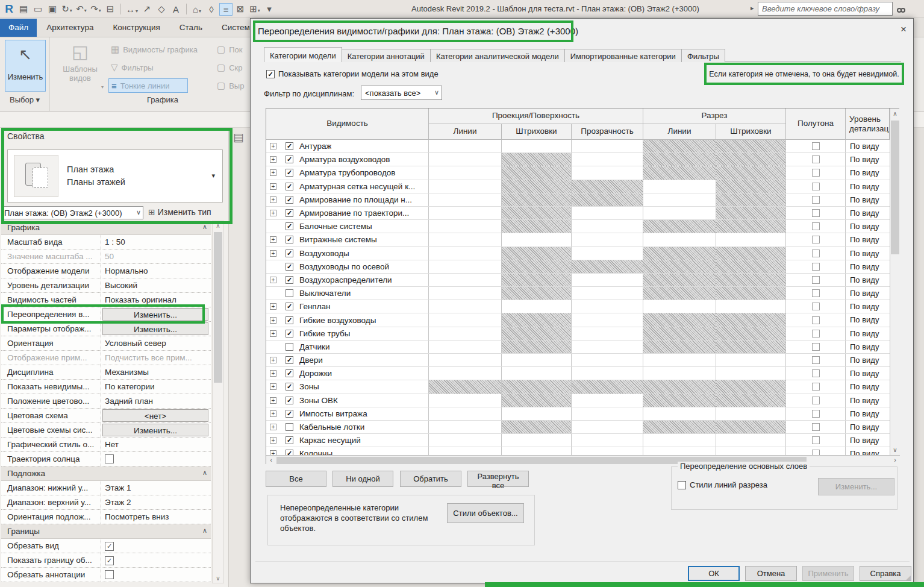 This screenshot has width=924, height=587. What do you see at coordinates (136, 28) in the screenshot?
I see `ribbon-tab-2: Конструкция` at bounding box center [136, 28].